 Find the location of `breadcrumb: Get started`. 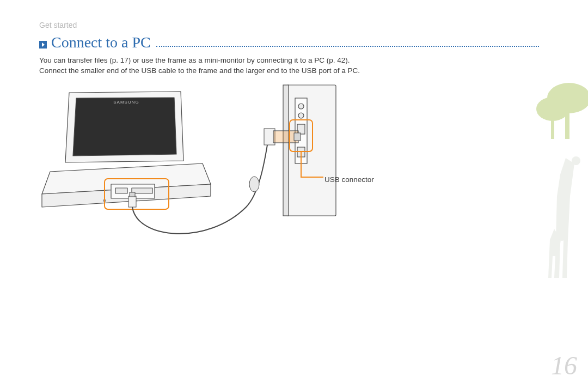

breadcrumb: Get started is located at coordinates (58, 25).